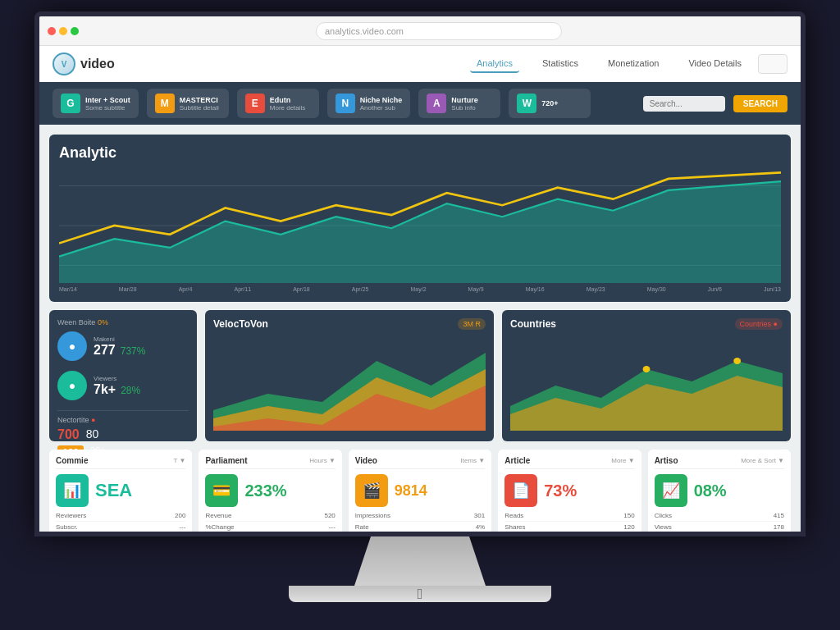 This screenshot has width=840, height=630. Describe the element at coordinates (560, 491) in the screenshot. I see `data-card-metric-4: 73%` at that location.